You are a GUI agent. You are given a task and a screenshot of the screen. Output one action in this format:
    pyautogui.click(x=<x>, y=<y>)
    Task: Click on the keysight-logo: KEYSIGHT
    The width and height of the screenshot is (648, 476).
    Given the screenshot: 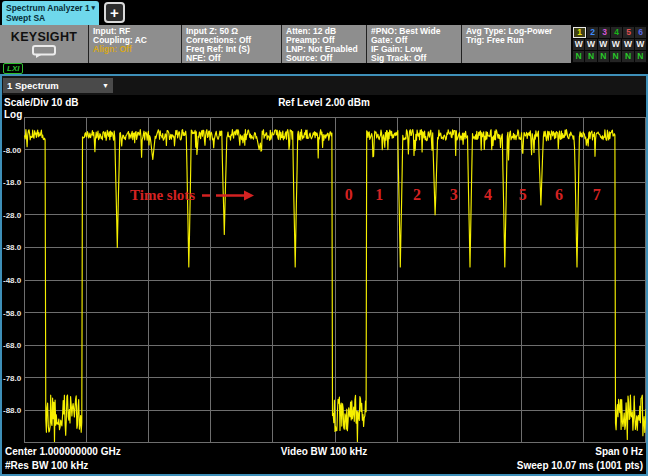 What is the action you would take?
    pyautogui.click(x=44, y=44)
    